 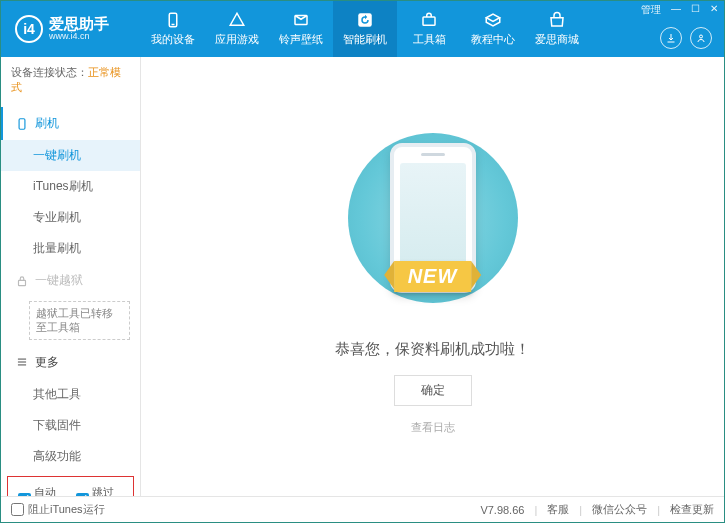 What do you see at coordinates (50, 490) in the screenshot?
I see `checkbox-label: 自动激活` at bounding box center [50, 490].